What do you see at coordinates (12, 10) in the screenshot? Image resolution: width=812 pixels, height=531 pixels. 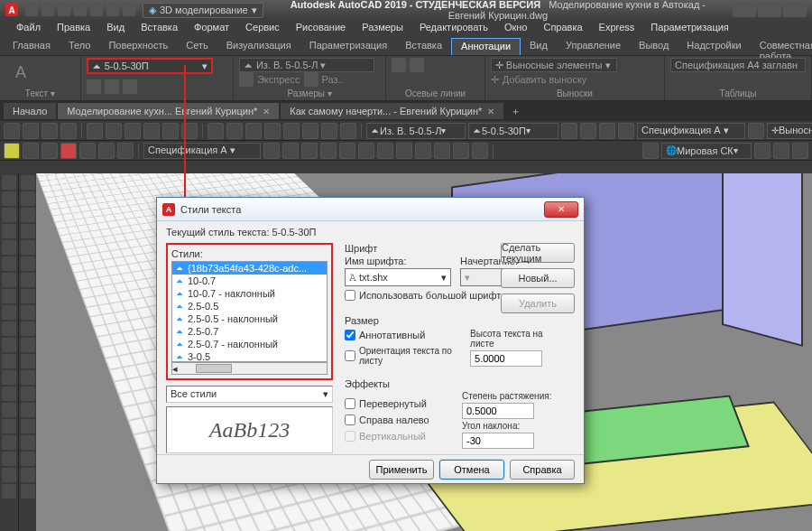 I see `app-logo: A` at bounding box center [12, 10].